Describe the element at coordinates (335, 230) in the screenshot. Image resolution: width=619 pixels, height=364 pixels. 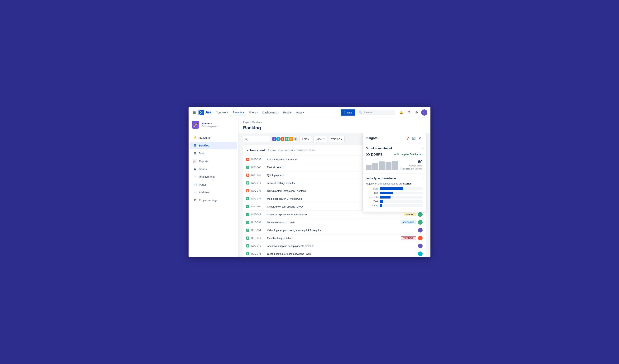
I see `issue-row: S BUG-354 Cshoping cart purchasing error…` at that location.